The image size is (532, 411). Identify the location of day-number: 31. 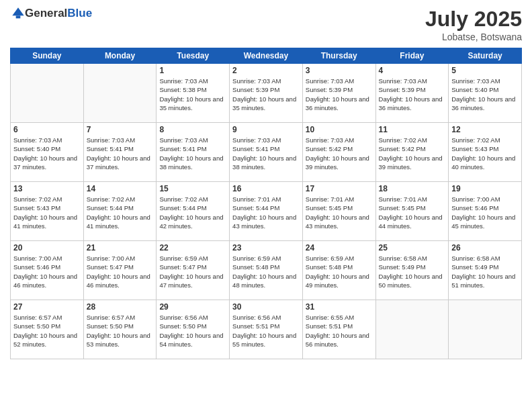
(339, 307).